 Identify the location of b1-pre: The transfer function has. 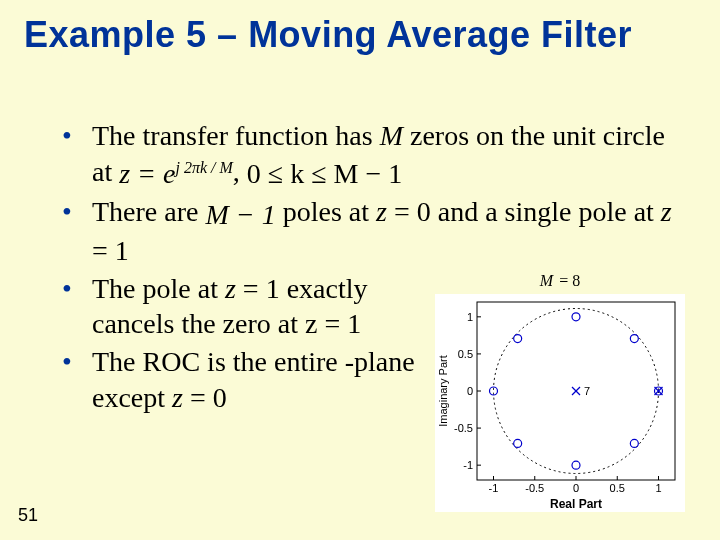
(236, 136).